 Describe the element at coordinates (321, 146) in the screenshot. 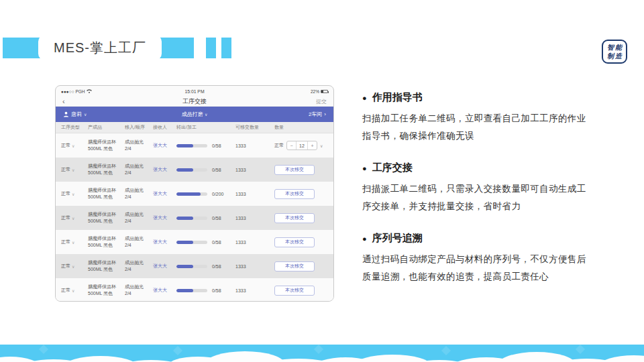

I see `row-expand-icon: ∨` at that location.